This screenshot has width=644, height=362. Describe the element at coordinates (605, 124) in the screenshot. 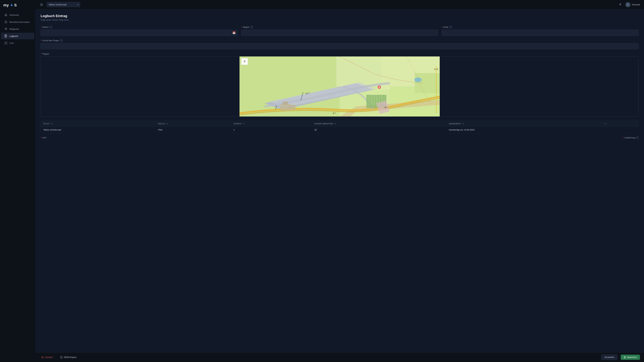

I see `sort-extra-icon: ⇅` at that location.